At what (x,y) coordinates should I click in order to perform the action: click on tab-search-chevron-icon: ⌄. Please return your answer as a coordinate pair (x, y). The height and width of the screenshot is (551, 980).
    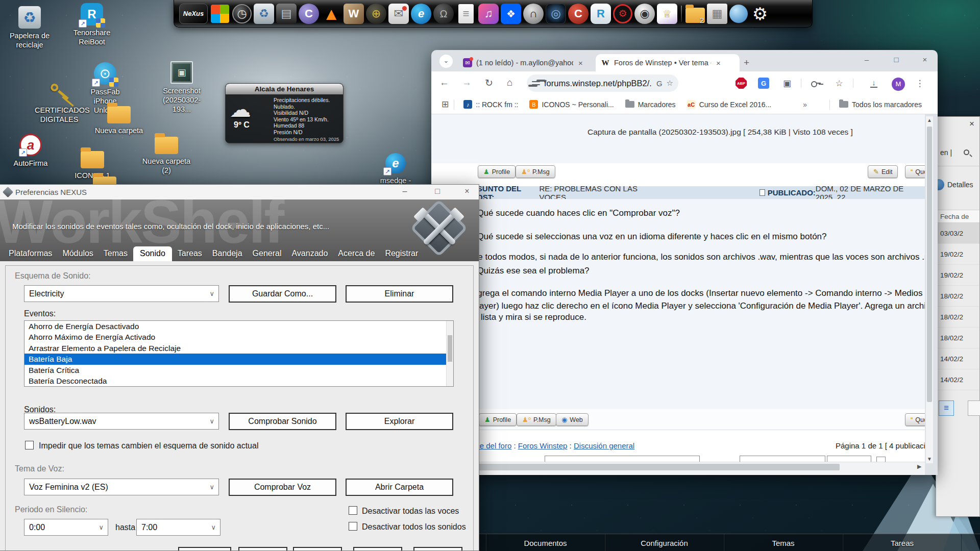
    Looking at the image, I should click on (446, 61).